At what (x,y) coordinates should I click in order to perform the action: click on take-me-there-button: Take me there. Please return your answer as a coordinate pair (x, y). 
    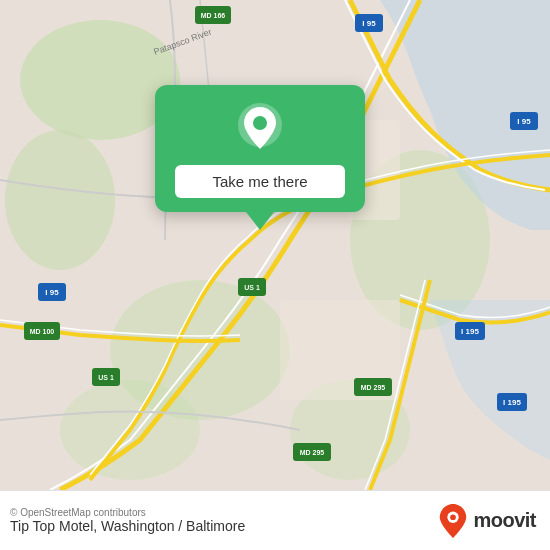
    Looking at the image, I should click on (260, 182).